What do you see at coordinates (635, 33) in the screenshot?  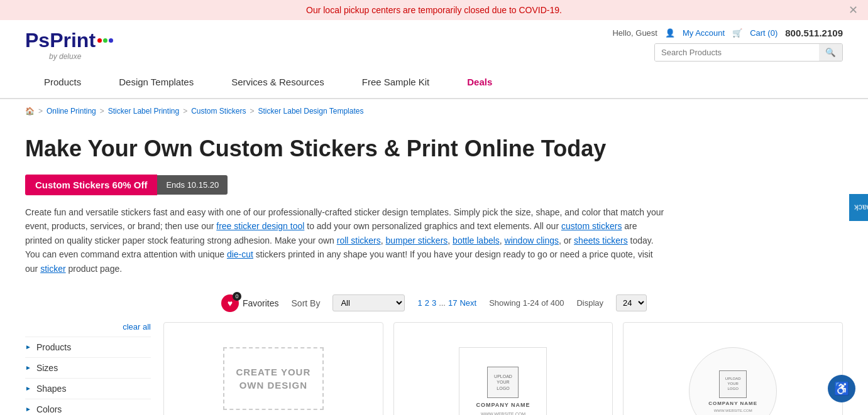 I see `greeting-text: Hello, Guest` at bounding box center [635, 33].